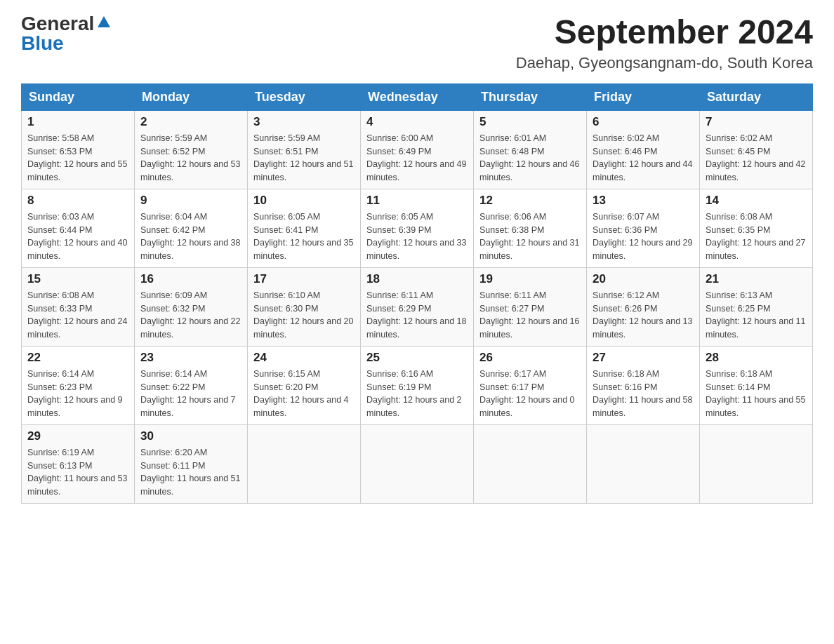  Describe the element at coordinates (191, 385) in the screenshot. I see `table-row: 23 Sunrise: 6:14 AMSunset: 6:22 PMDaylig…` at that location.